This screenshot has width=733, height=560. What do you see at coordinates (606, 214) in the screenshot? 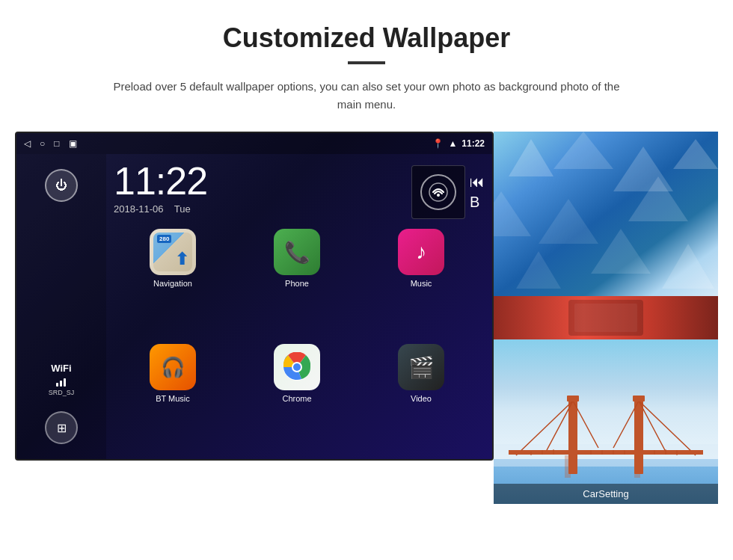
I see `ice-wallpaper-svg` at bounding box center [606, 214].